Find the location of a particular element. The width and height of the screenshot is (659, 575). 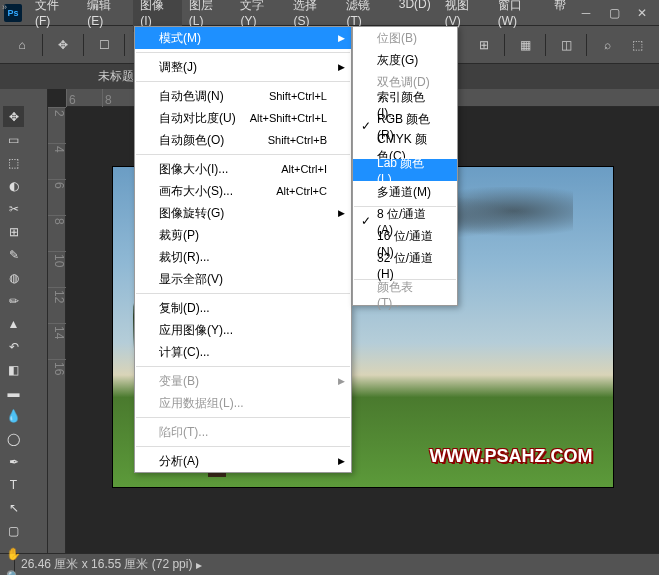

menu-item: 模式(M)▶ is located at coordinates (243, 38).